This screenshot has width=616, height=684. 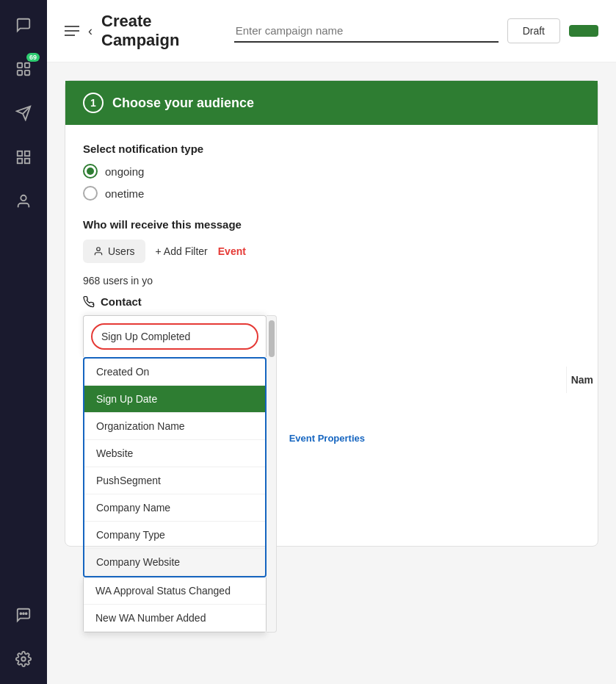 What do you see at coordinates (416, 31) in the screenshot?
I see `header-actions: Draft` at bounding box center [416, 31].